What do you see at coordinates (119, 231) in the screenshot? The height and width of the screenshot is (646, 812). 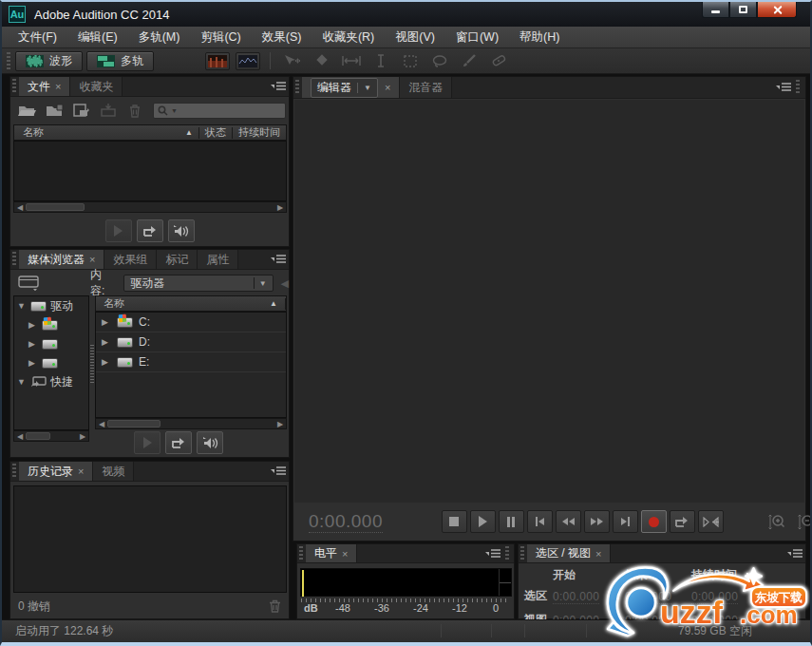 I see `files-play-button` at bounding box center [119, 231].